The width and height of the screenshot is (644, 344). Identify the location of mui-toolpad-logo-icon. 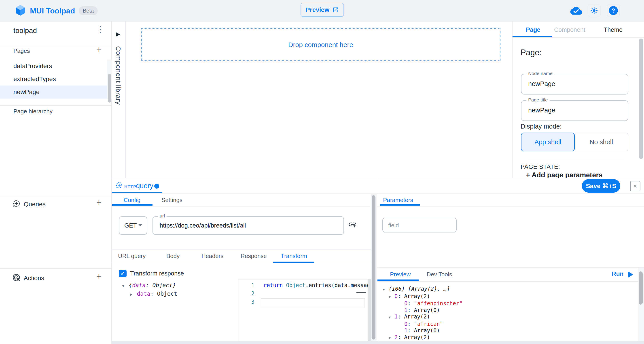
(20, 11).